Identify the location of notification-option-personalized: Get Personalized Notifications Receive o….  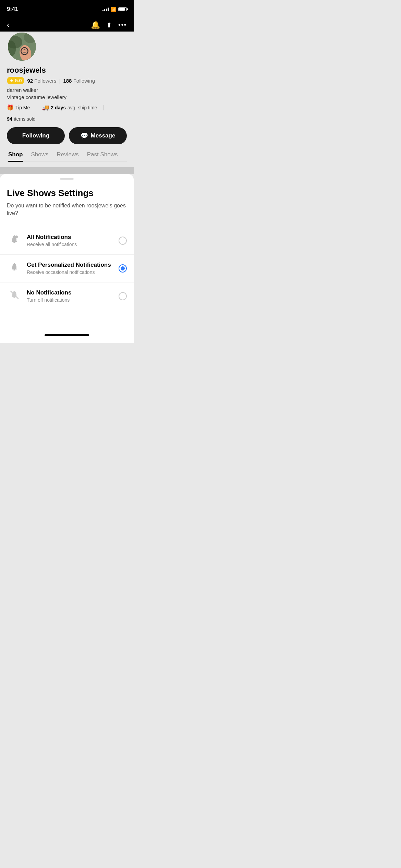
(67, 269).